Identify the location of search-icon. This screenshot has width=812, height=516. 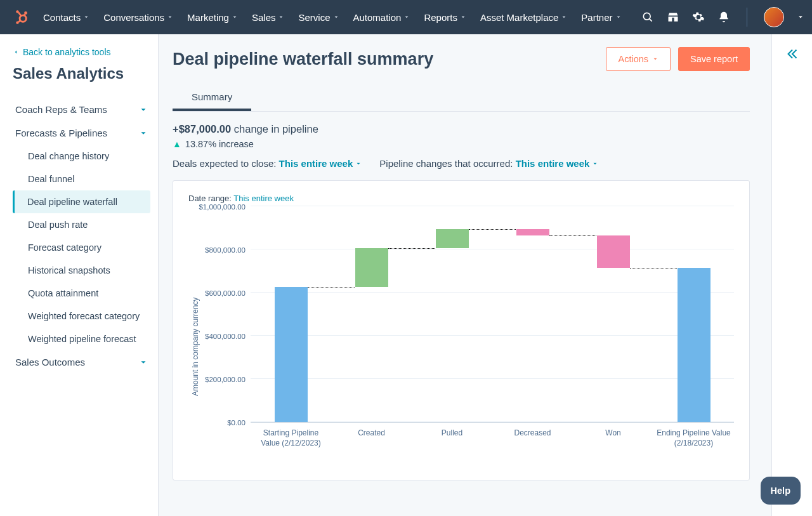
(648, 17).